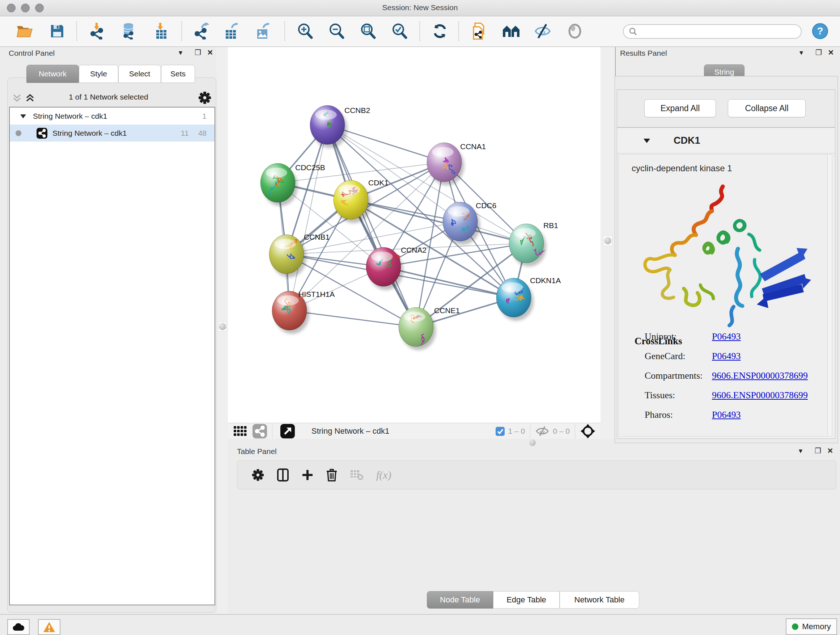  I want to click on node-label: CCNB1, so click(317, 237).